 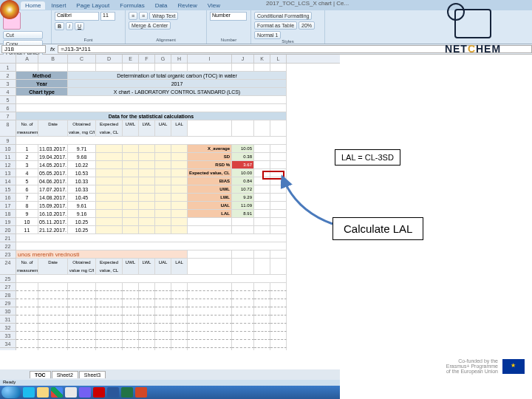 I want to click on zoom-display: 20%, so click(x=307, y=25).